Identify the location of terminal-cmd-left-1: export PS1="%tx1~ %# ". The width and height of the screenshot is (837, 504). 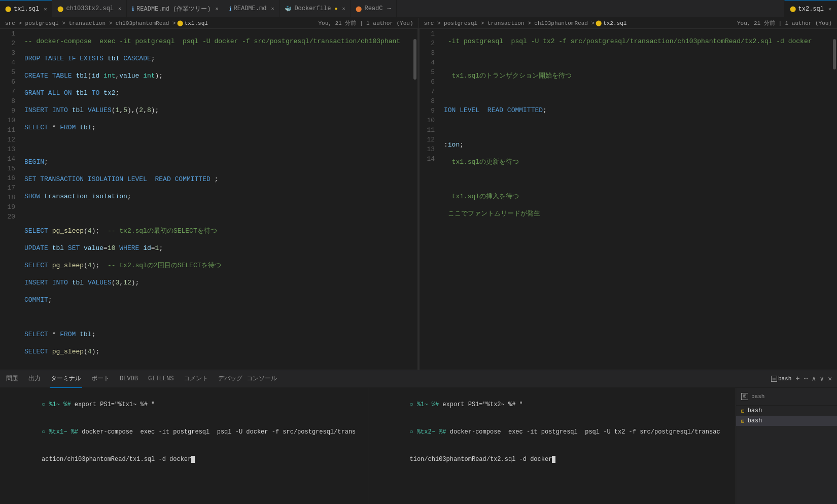
(115, 405).